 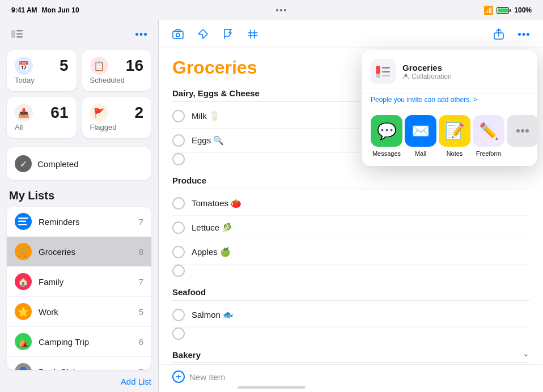 What do you see at coordinates (85, 222) in the screenshot?
I see `reminders-name: Reminders` at bounding box center [85, 222].